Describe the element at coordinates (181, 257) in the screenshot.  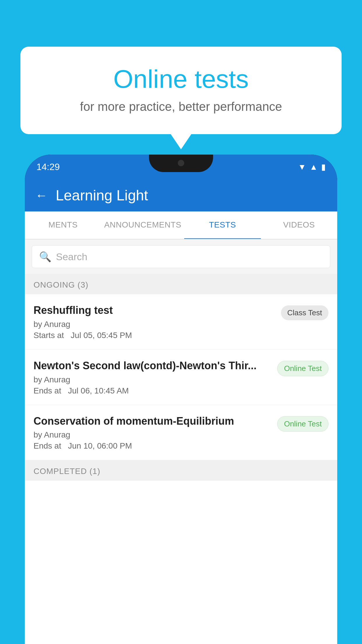
I see `search-container: 🔍 Search` at that location.